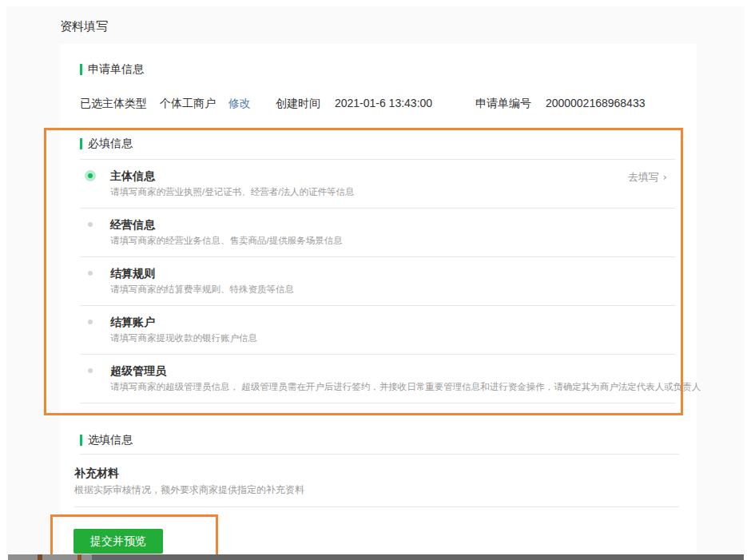  I want to click on step-title: 结算规则, so click(393, 273).